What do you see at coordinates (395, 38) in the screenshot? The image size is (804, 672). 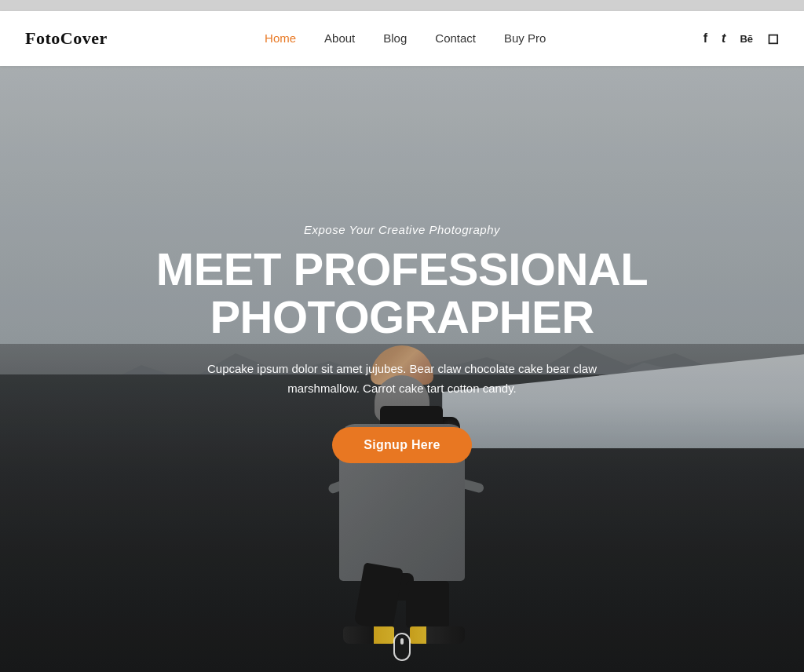 I see `nav-link-blog: Blog` at bounding box center [395, 38].